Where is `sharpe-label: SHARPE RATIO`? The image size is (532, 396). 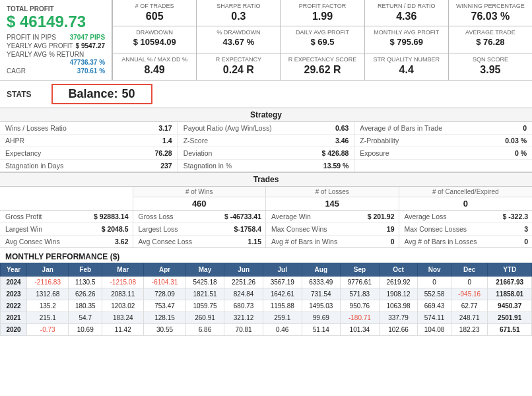 sharpe-label: SHARPE RATIO is located at coordinates (238, 6).